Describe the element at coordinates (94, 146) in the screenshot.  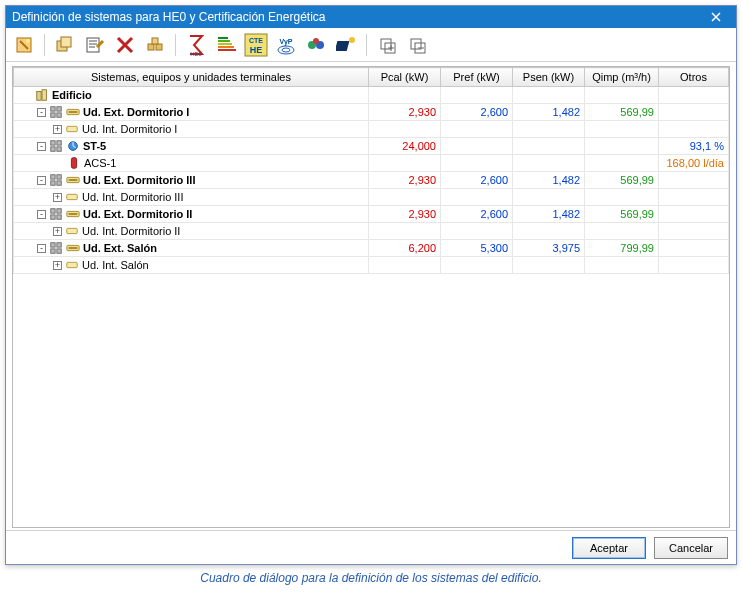
I see `row-label: ST-5` at that location.